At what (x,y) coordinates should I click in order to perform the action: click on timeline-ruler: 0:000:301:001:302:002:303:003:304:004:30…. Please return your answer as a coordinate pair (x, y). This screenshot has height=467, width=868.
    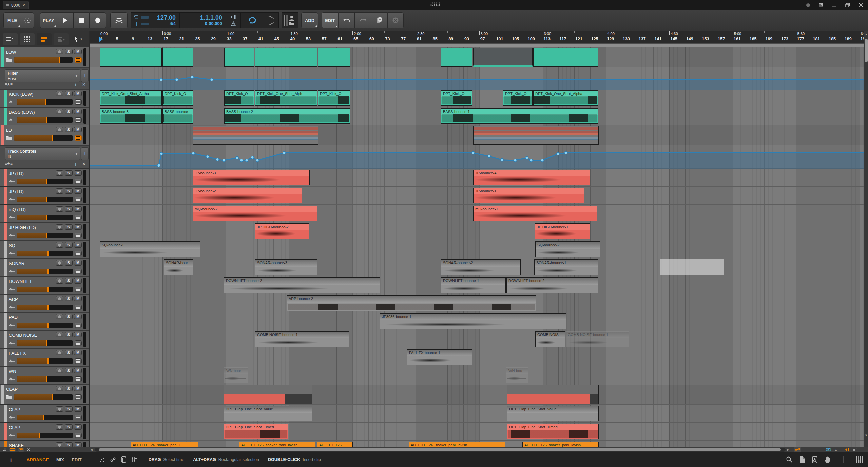
    Looking at the image, I should click on (477, 37).